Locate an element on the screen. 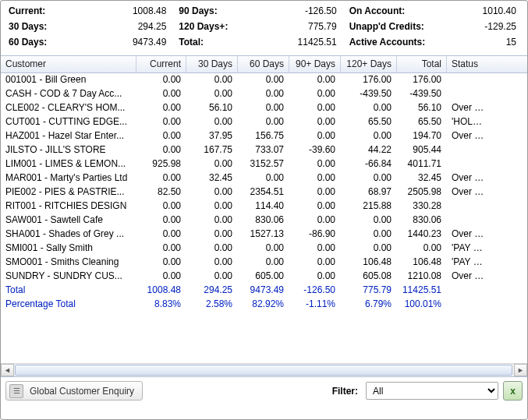  table-row: MAR001 - Marty's Parties Ltd0.0032.450.0… is located at coordinates (264, 178).